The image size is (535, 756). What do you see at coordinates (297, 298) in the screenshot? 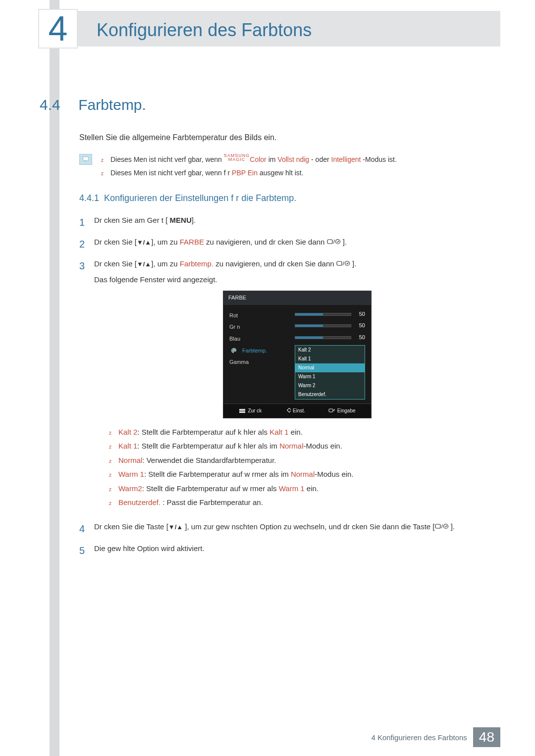
I see `osd-title: FARBE` at bounding box center [297, 298].